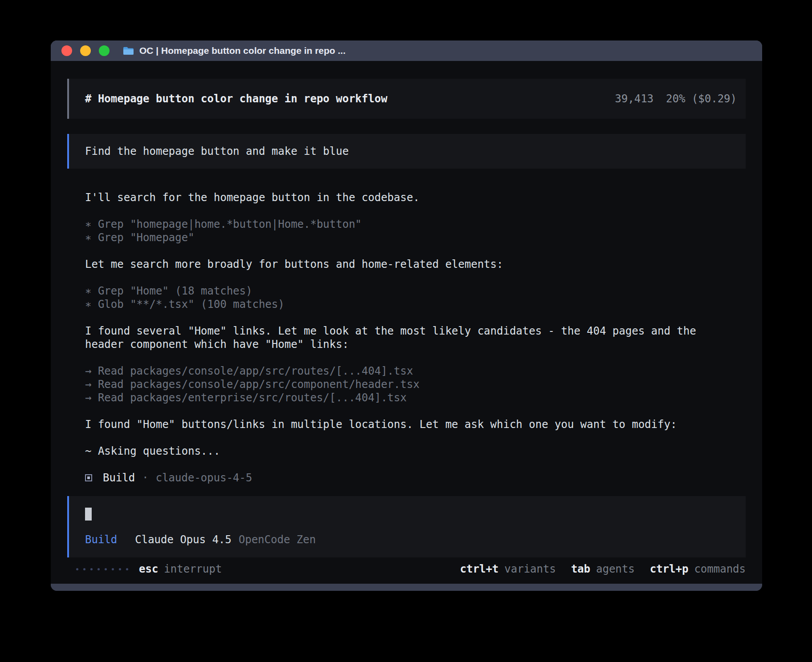  Describe the element at coordinates (217, 151) in the screenshot. I see `user-message-text: Find the homepage button and make it blu…` at that location.